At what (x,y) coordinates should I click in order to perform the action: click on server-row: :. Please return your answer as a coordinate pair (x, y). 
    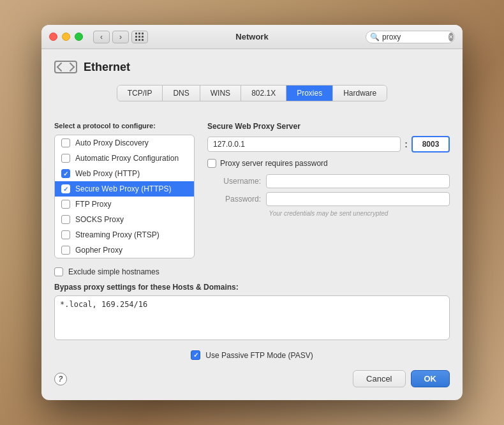
    Looking at the image, I should click on (329, 144).